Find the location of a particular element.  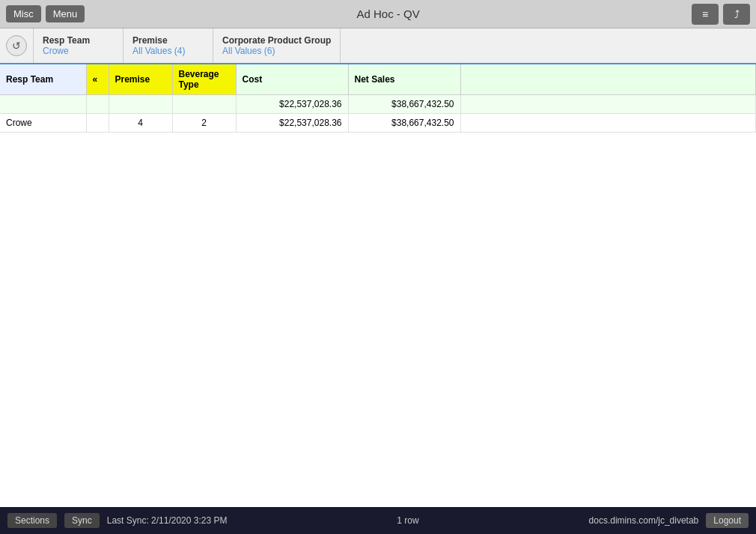

cell-cost-0: $22,537,028.36 is located at coordinates (292, 123).